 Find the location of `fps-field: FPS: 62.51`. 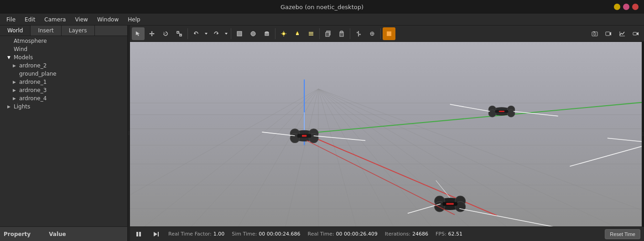

fps-field: FPS: 62.51 is located at coordinates (449, 234).